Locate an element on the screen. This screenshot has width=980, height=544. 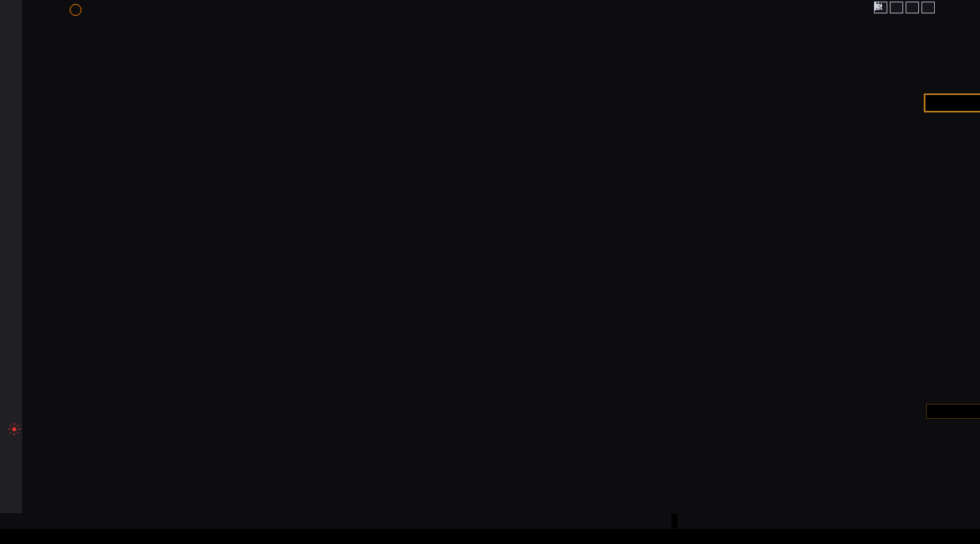
axis-right-icon is located at coordinates (912, 8).